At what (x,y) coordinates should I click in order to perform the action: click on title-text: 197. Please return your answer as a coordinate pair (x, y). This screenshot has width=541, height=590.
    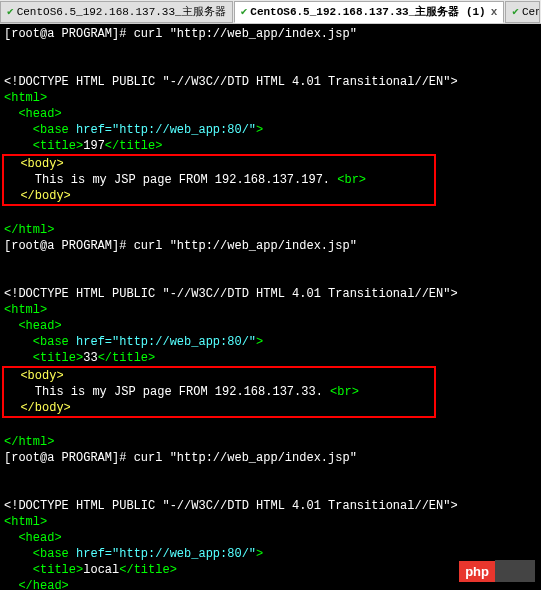
    Looking at the image, I should click on (94, 146).